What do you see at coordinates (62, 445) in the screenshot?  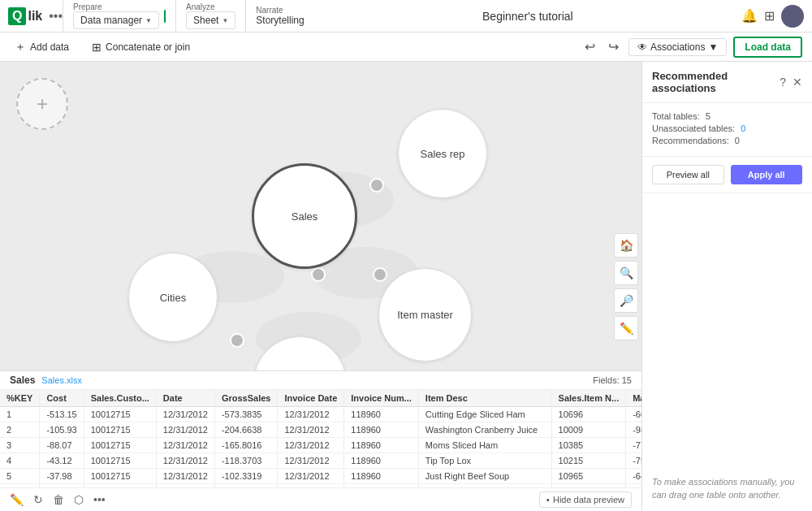 I see `table-cell: -88.07` at bounding box center [62, 445].